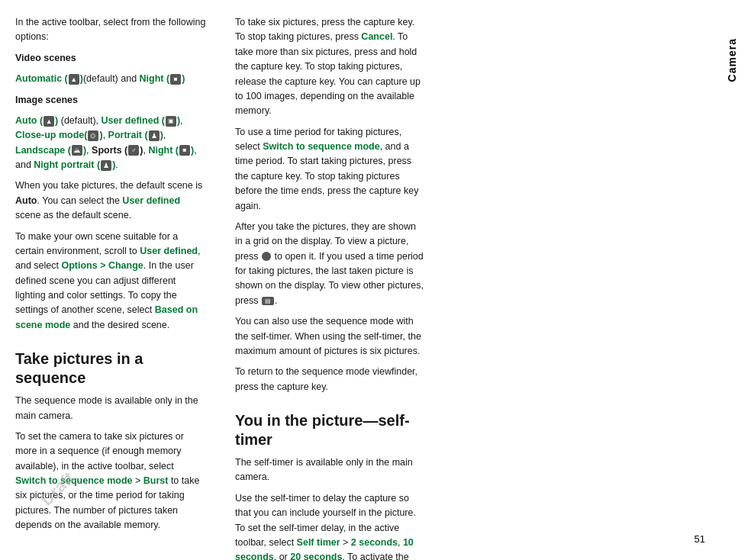 This screenshot has width=751, height=560. What do you see at coordinates (330, 380) in the screenshot?
I see `return-viewfinder-text: To return to the sequence mode viewfinde…` at bounding box center [330, 380].